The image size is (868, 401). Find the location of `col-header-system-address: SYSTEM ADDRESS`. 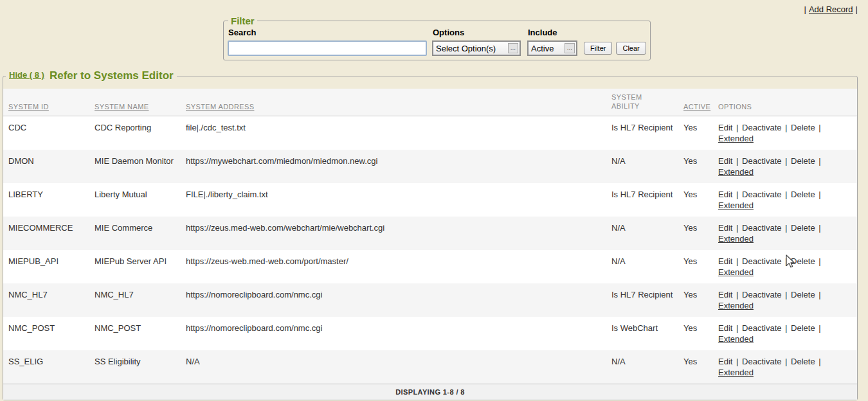

col-header-system-address: SYSTEM ADDRESS is located at coordinates (393, 103).